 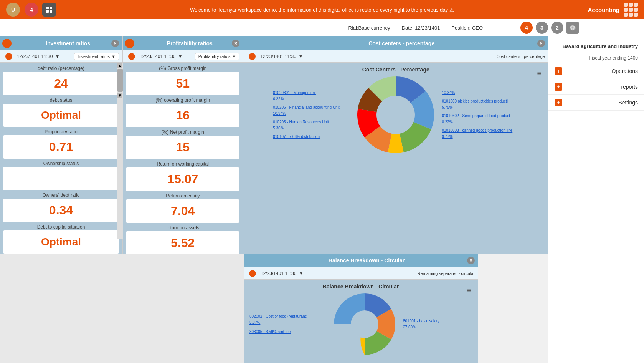 I want to click on metric-group-owners-debt: Owners' debt ratio 0.34, so click(x=61, y=207).